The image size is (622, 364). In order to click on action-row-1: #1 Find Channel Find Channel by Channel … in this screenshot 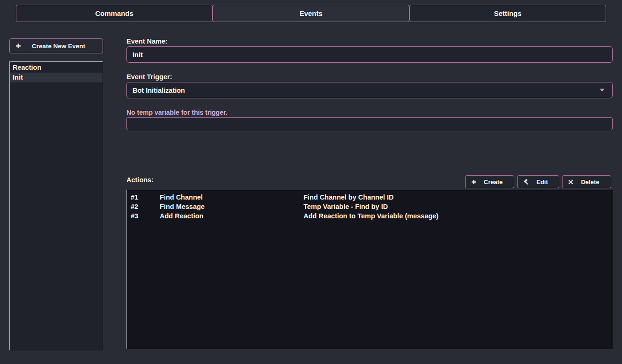, I will do `click(370, 197)`.